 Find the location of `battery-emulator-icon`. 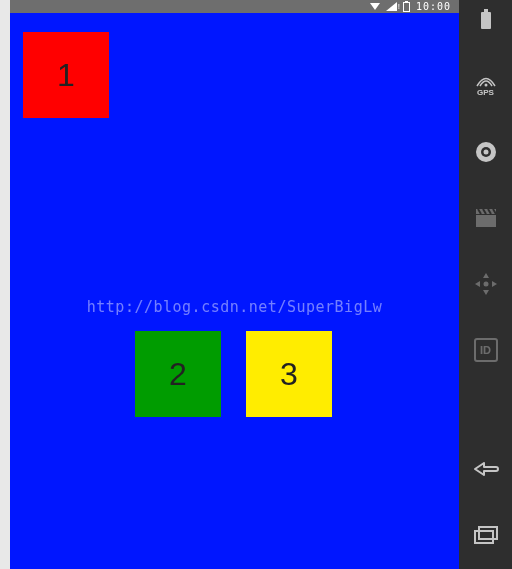

battery-emulator-icon is located at coordinates (486, 20).